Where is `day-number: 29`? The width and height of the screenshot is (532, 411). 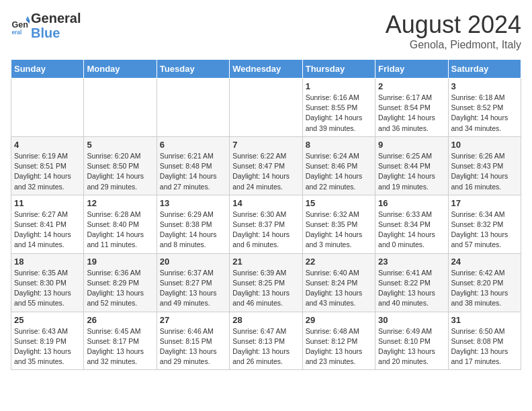 day-number: 29 is located at coordinates (339, 320).